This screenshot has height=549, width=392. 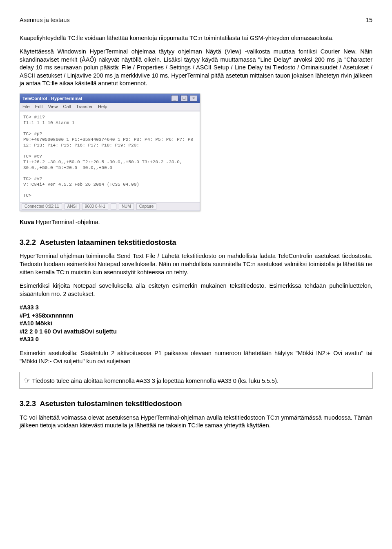 What do you see at coordinates (108, 242) in the screenshot?
I see `section-322-title: Asetusten lataaminen tekstitiedostosta` at bounding box center [108, 242].